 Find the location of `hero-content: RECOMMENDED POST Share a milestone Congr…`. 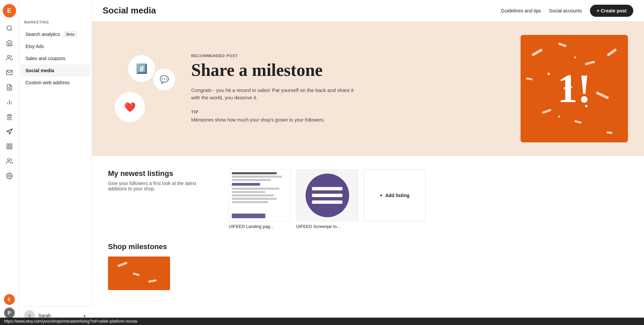

hero-content: RECOMMENDED POST Share a milestone Congr… is located at coordinates (356, 89).